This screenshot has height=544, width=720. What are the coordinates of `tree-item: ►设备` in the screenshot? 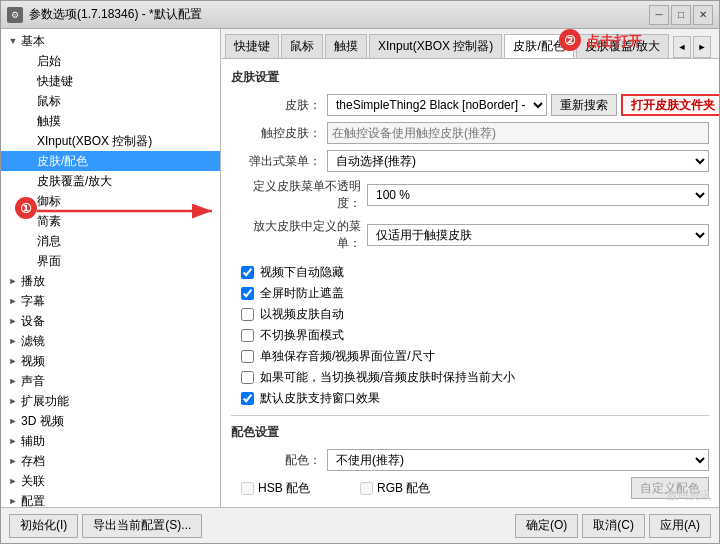 It's located at (110, 321).